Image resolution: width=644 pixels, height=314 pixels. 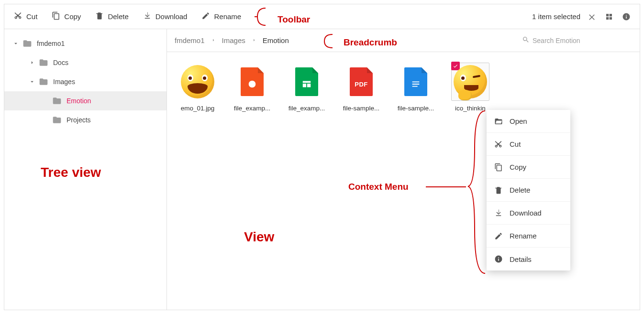 I want to click on cut-button: Cut, so click(x=26, y=16).